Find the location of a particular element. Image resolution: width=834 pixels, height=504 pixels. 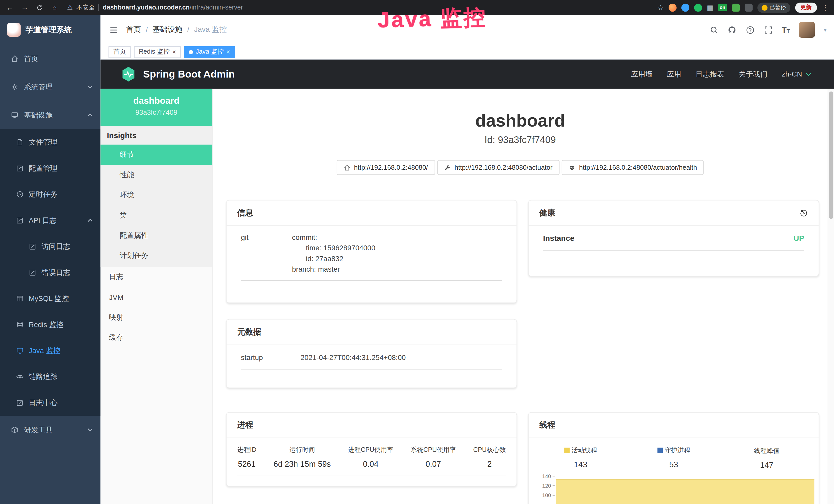

sidebar-item-dev-tools: 研发工具 is located at coordinates (50, 430).